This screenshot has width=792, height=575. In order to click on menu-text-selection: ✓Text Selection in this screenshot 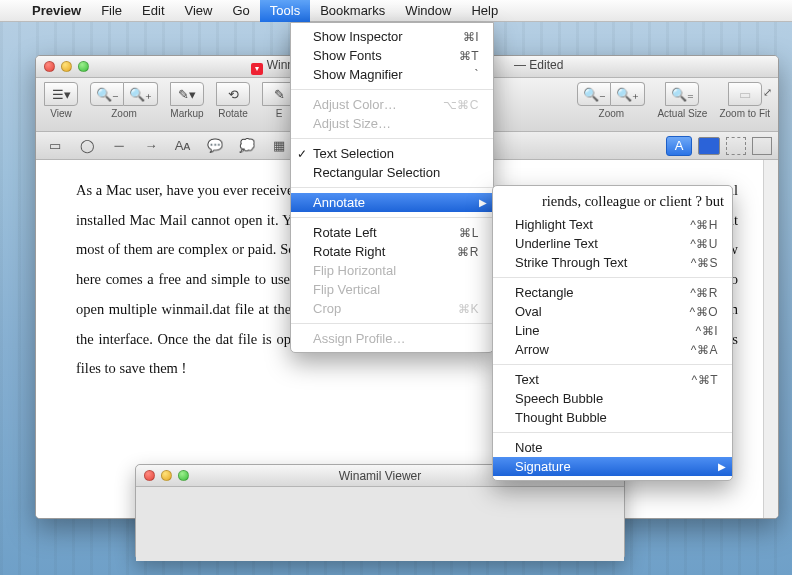, I will do `click(392, 154)`.